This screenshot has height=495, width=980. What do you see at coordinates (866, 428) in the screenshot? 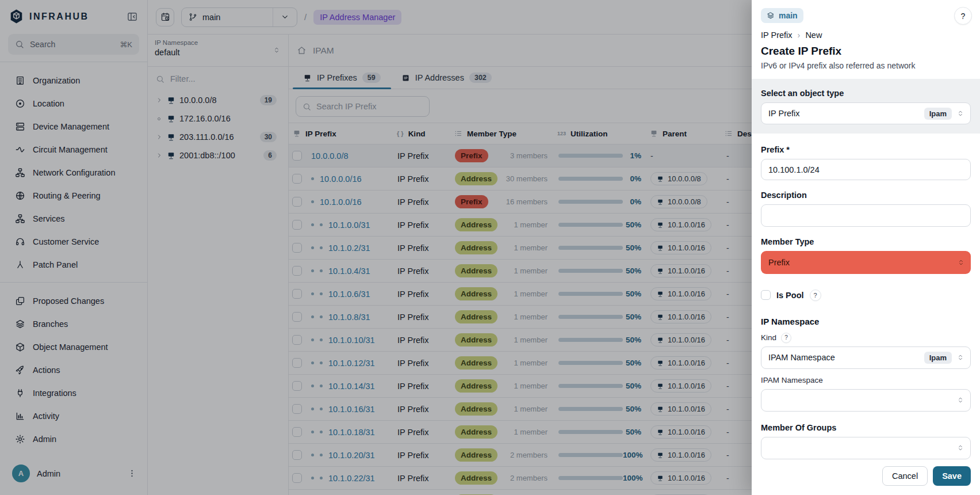
I see `member-of-groups-label: Member Of Groups` at bounding box center [866, 428].